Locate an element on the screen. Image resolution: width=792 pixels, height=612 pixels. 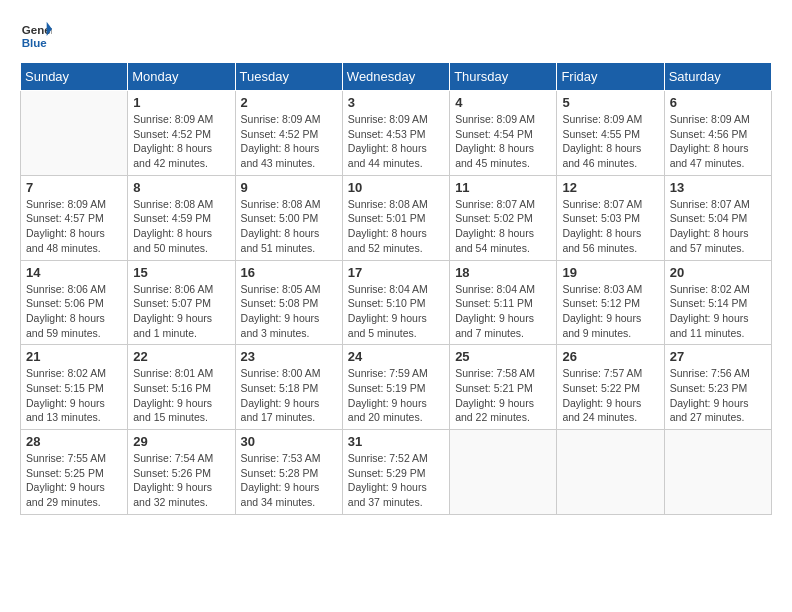
day-cell: 16Sunrise: 8:05 AMSunset: 5:08 PMDayligh… is located at coordinates (288, 302).